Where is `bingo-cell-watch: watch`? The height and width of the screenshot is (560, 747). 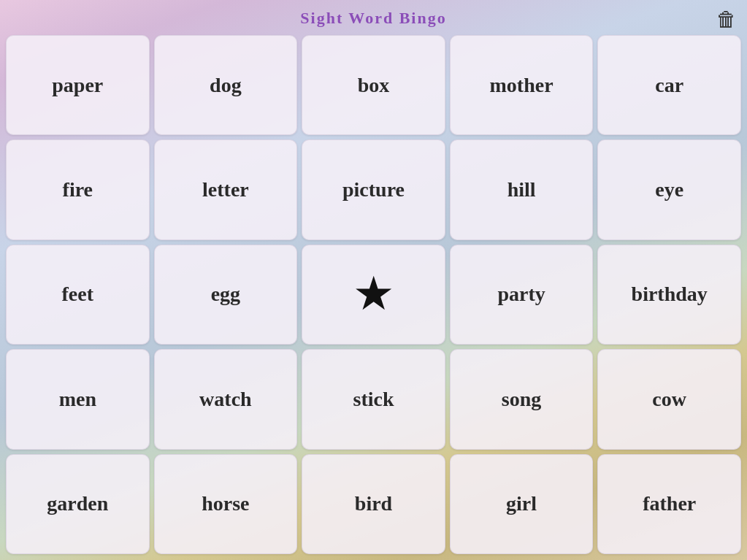
bingo-cell-watch: watch is located at coordinates (226, 399).